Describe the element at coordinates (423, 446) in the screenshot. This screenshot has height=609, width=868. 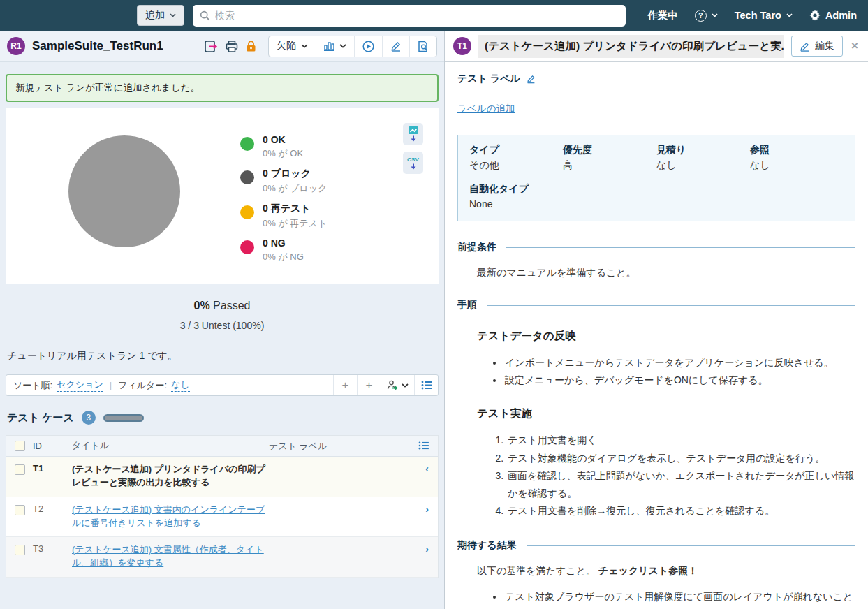
I see `columns-icon` at that location.